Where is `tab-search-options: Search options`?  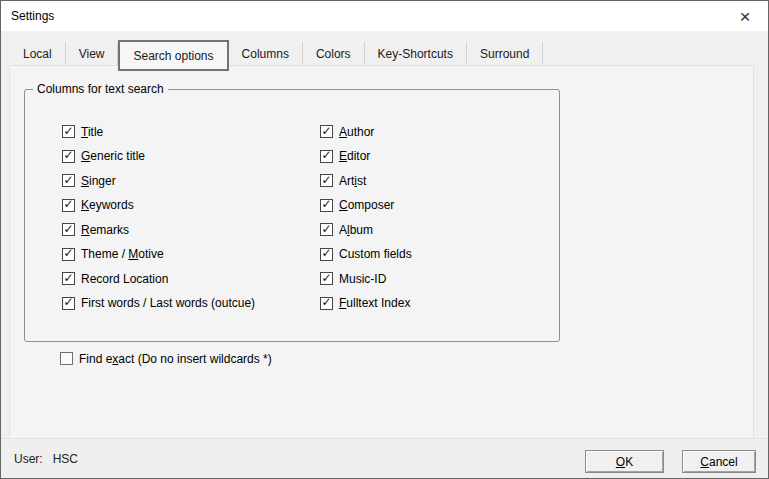 tab-search-options: Search options is located at coordinates (173, 56).